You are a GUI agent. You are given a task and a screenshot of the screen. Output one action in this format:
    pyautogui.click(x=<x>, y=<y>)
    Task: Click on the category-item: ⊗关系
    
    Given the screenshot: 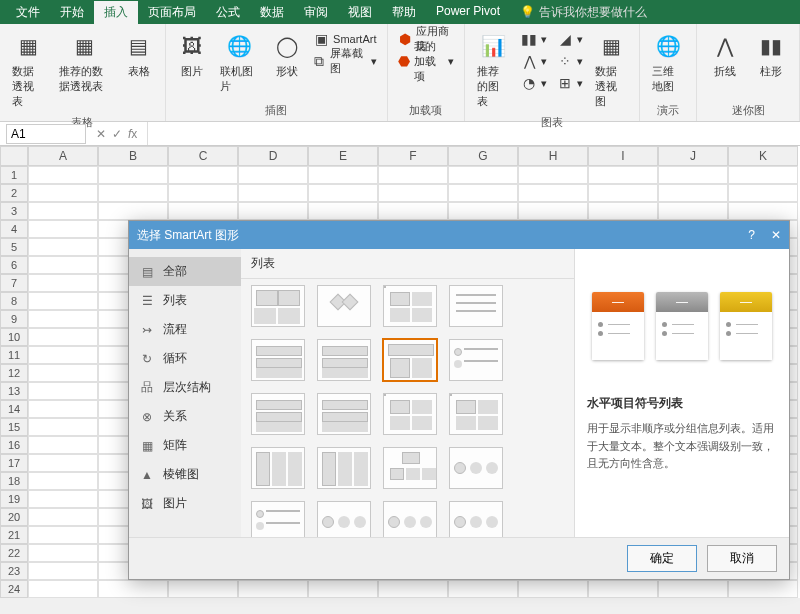 What is the action you would take?
    pyautogui.click(x=185, y=416)
    